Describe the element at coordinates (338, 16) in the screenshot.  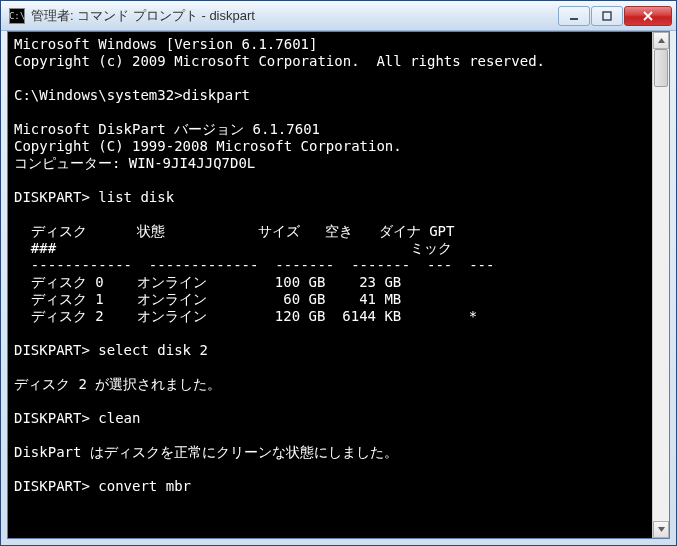
I see `titlebar: C:\ 管理者: コマンド プロンプト - diskpart` at that location.